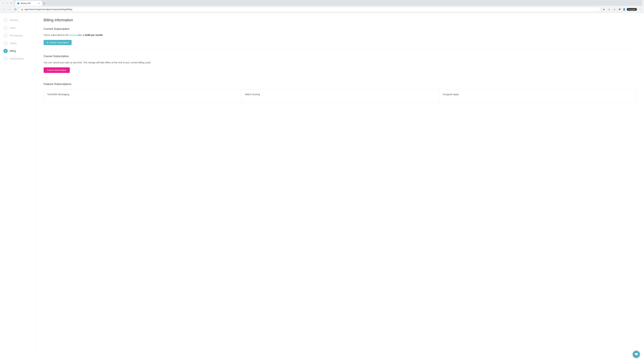 Image resolution: width=644 pixels, height=362 pixels. I want to click on cancel-subscription-title: Cancel Subscription, so click(340, 56).